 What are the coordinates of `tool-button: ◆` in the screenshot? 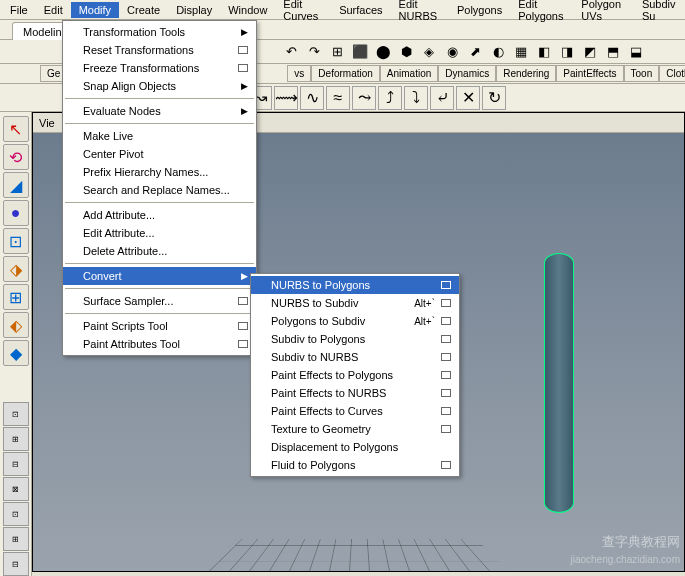 It's located at (16, 353).